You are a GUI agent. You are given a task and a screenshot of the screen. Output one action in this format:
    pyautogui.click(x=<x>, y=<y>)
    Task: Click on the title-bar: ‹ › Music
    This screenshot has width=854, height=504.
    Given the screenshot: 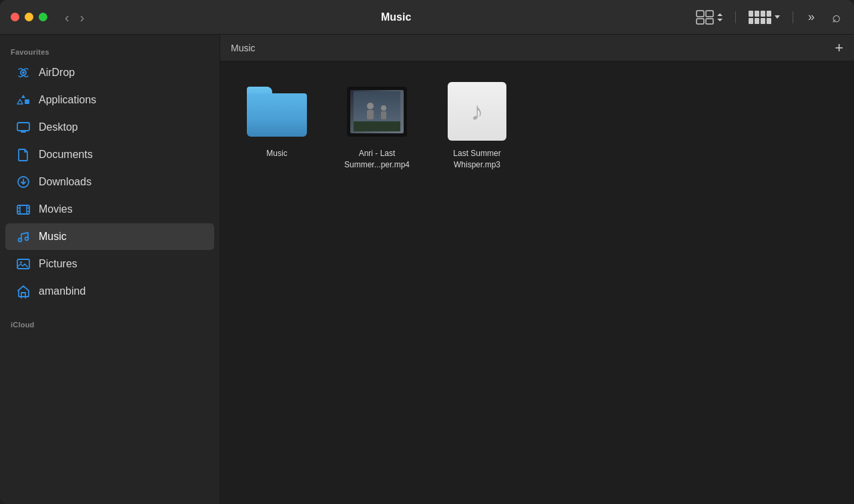 What is the action you would take?
    pyautogui.click(x=427, y=17)
    